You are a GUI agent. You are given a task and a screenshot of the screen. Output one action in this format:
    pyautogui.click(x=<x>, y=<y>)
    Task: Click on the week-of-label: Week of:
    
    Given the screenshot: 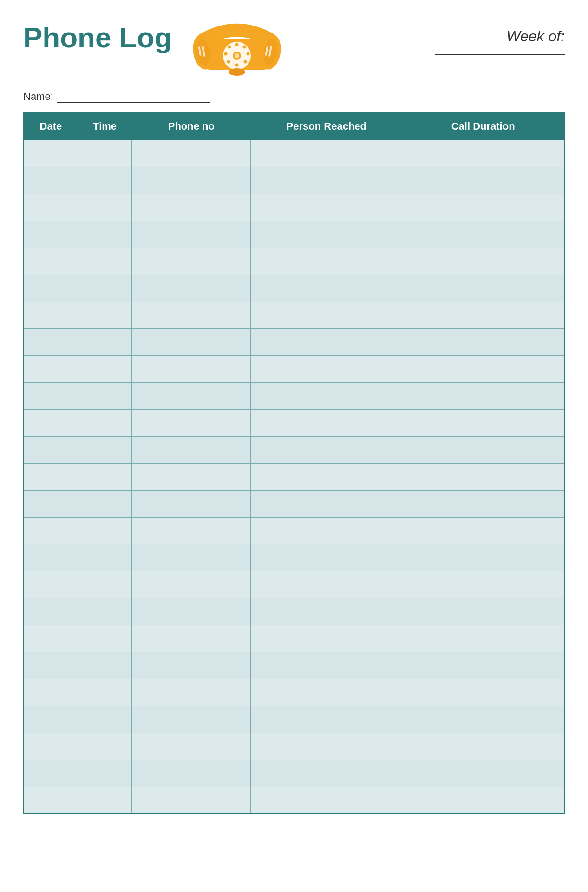 What is the action you would take?
    pyautogui.click(x=536, y=36)
    